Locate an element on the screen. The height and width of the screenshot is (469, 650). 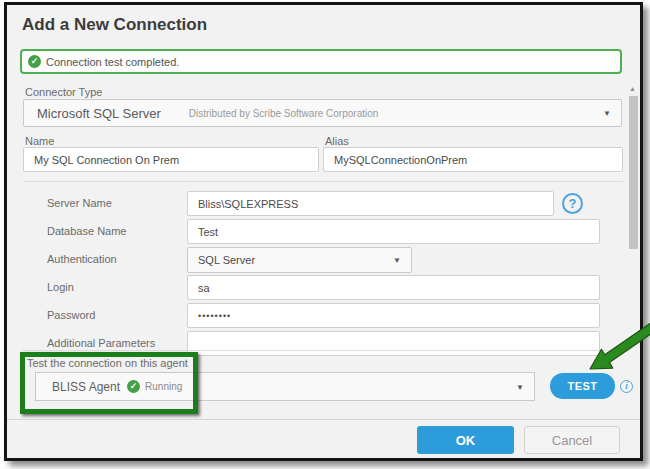
password-label: Password is located at coordinates (71, 315).